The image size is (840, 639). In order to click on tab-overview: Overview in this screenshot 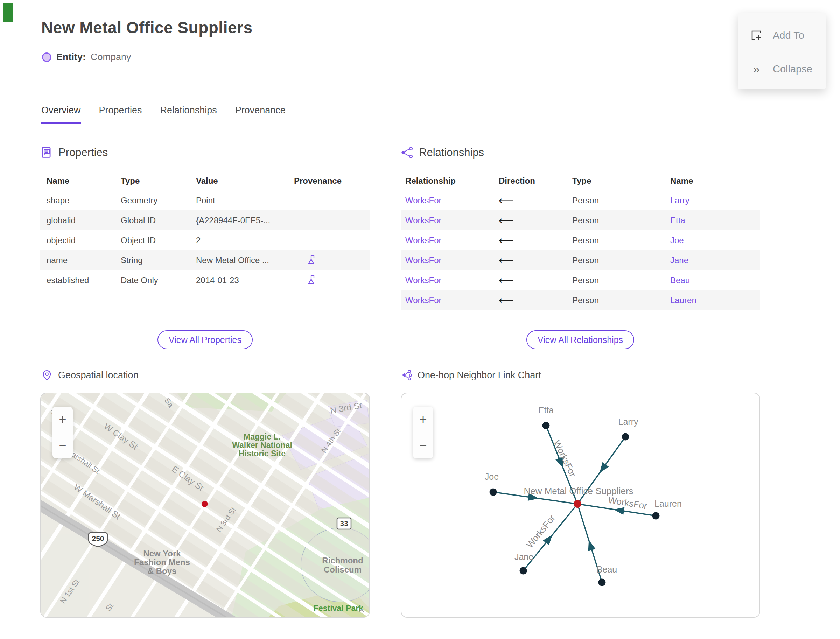, I will do `click(61, 114)`.